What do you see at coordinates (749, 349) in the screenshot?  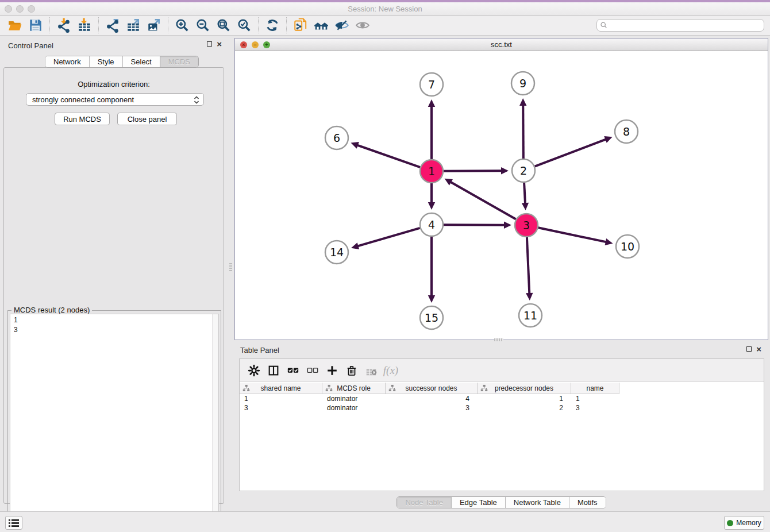 I see `float-table-panel-icon` at bounding box center [749, 349].